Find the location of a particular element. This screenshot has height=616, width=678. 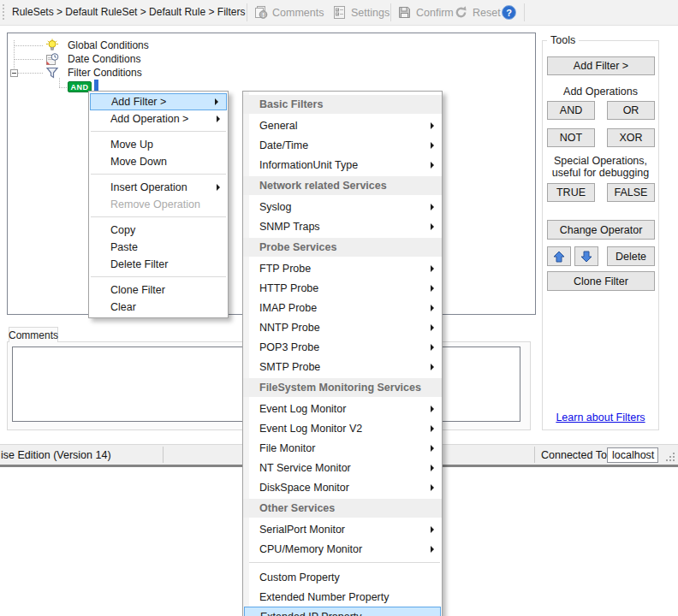

clone-filter-button: Clone Filter is located at coordinates (601, 281).